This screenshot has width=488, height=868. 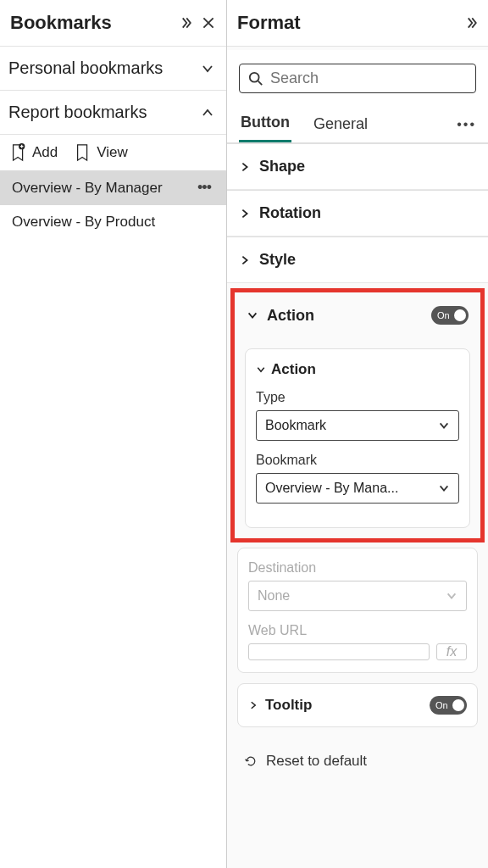 I want to click on group-style: Style, so click(x=358, y=259).